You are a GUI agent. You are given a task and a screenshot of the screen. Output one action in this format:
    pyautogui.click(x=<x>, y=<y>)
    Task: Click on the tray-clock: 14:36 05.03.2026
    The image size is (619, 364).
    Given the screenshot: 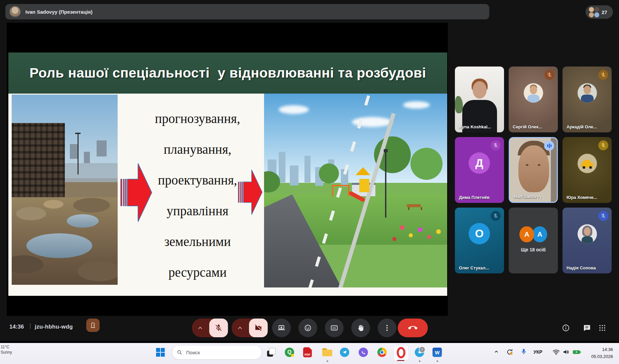 What is the action you would take?
    pyautogui.click(x=598, y=353)
    